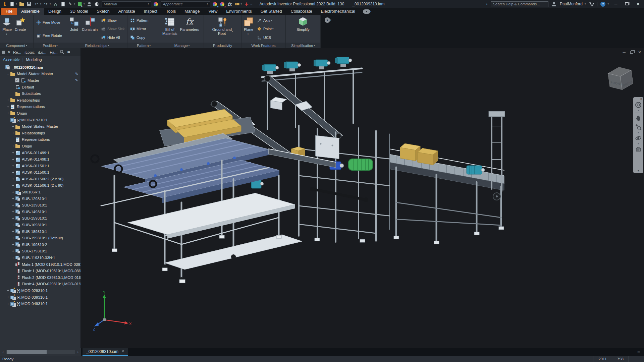 The width and height of the screenshot is (644, 362). Describe the element at coordinates (40, 238) in the screenshot. I see `tree-item: +SUB-199310:1 (Default)` at that location.